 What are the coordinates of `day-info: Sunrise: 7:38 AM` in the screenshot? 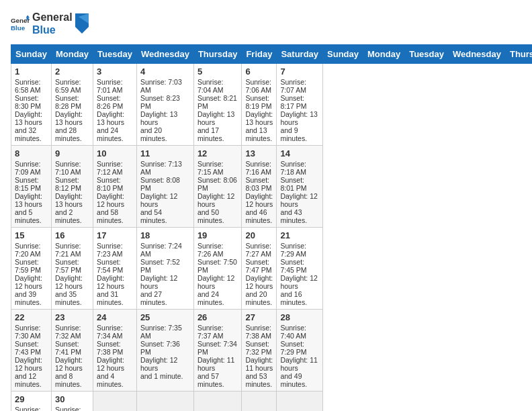 It's located at (259, 332).